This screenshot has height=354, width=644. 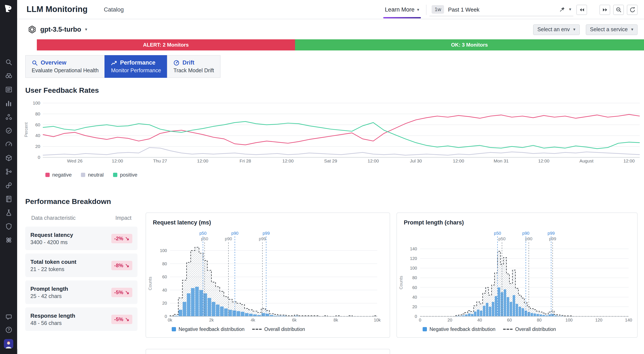 What do you see at coordinates (8, 117) in the screenshot?
I see `service-map-icon` at bounding box center [8, 117].